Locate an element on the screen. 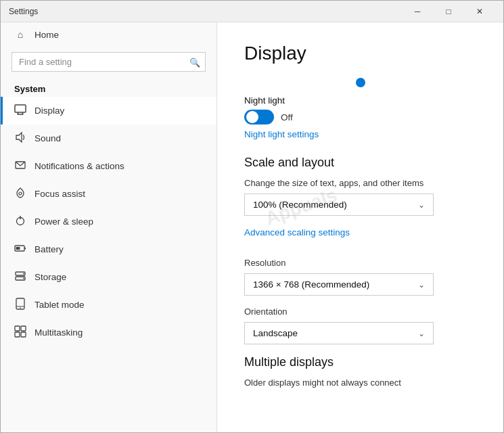  multitasking-icon is located at coordinates (20, 333).